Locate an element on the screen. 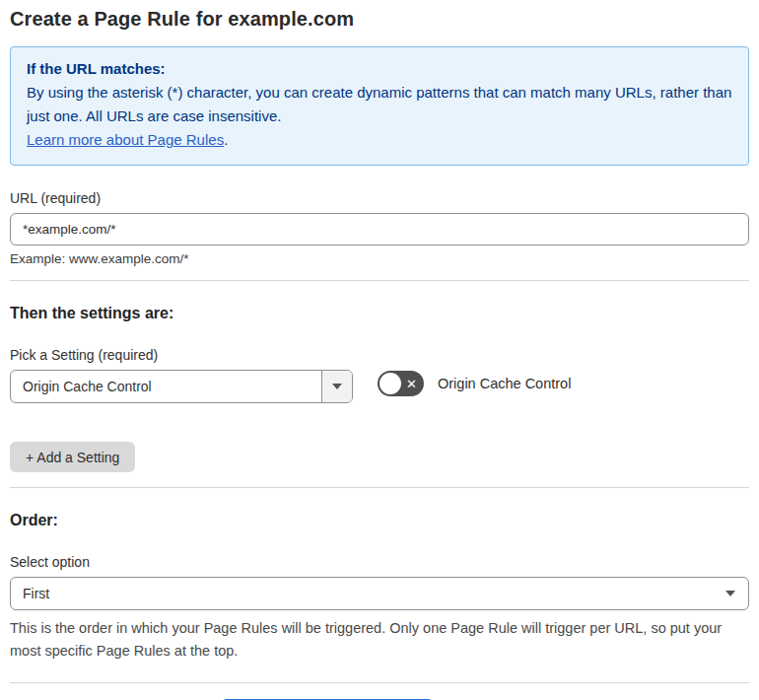 This screenshot has height=700, width=759. pick-setting-label: Pick a Setting (required) is located at coordinates (380, 355).